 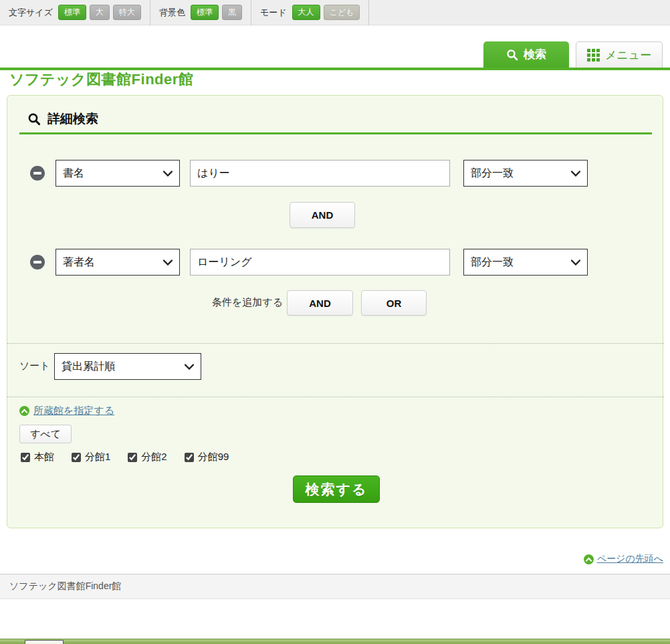 I want to click on checkbox-label: 分館2, so click(x=154, y=457).